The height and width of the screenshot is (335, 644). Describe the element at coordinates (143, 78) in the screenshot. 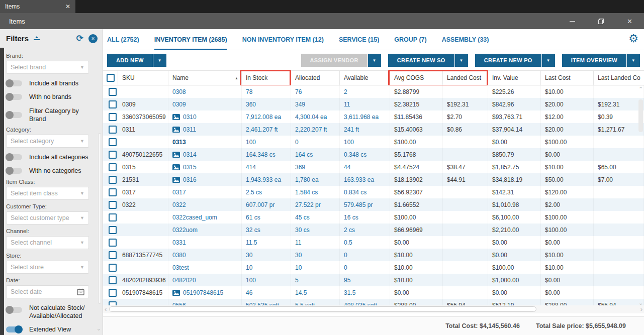

I see `col-header-sku: SKU` at that location.